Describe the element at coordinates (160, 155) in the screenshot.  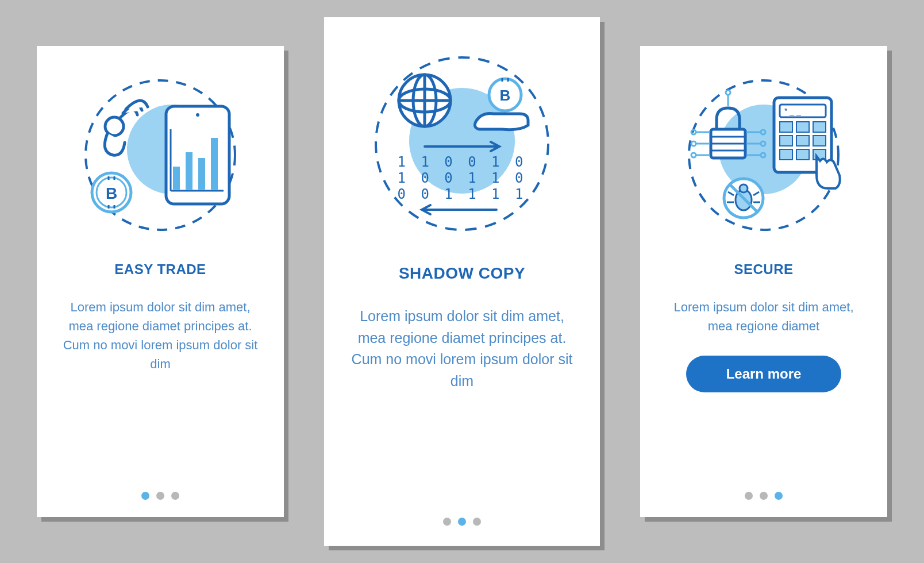
I see `easy-trade-illustration: B` at that location.